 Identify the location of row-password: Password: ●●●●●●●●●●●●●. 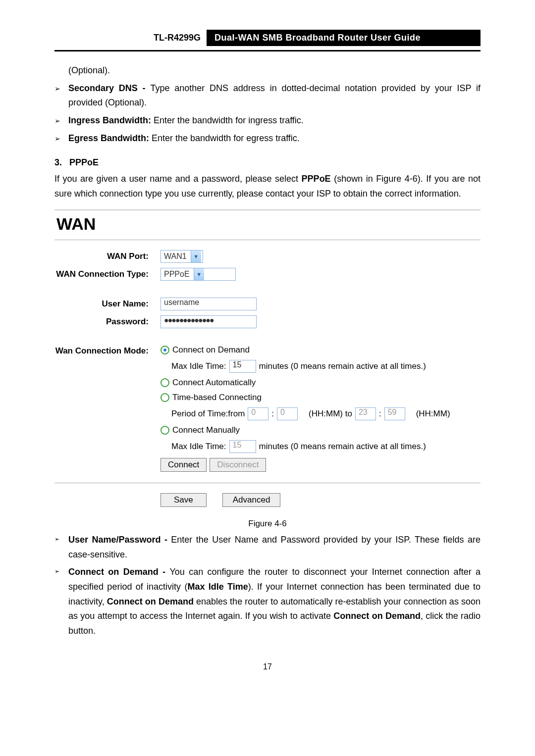
(268, 322).